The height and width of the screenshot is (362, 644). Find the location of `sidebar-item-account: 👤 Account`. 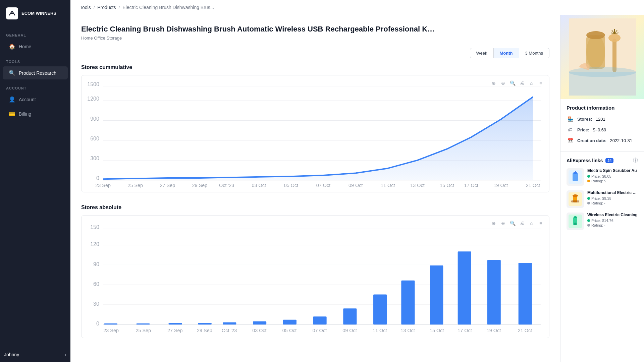

sidebar-item-account: 👤 Account is located at coordinates (35, 99).